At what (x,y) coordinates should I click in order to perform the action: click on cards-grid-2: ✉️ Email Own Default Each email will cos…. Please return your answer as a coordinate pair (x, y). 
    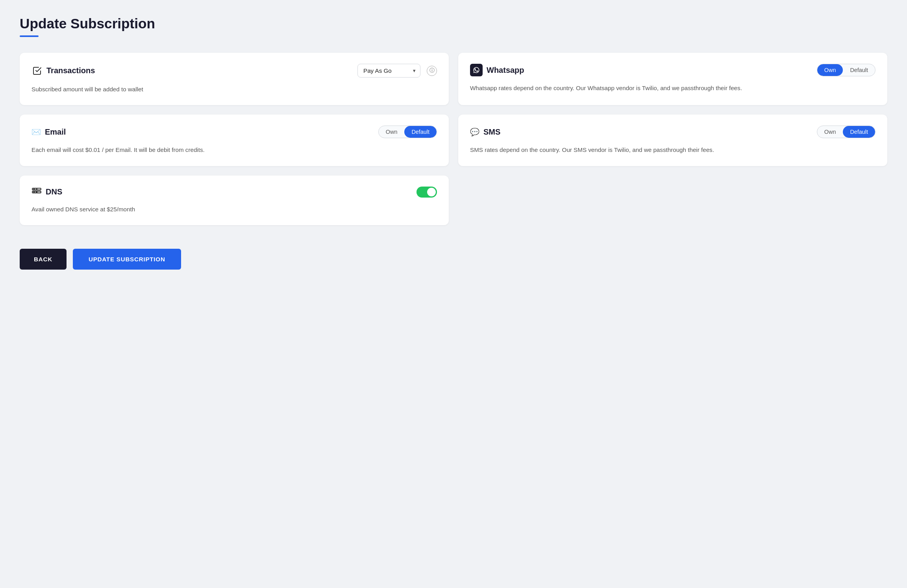
    Looking at the image, I should click on (454, 140).